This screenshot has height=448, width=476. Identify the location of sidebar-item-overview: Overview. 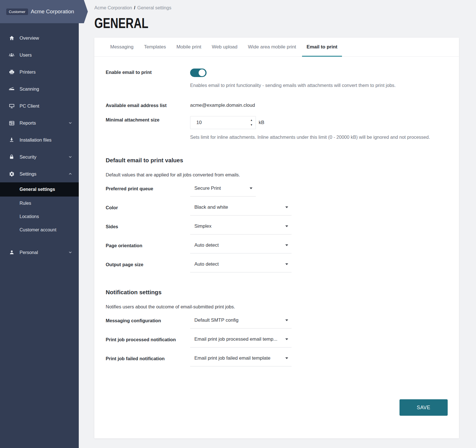
(39, 38).